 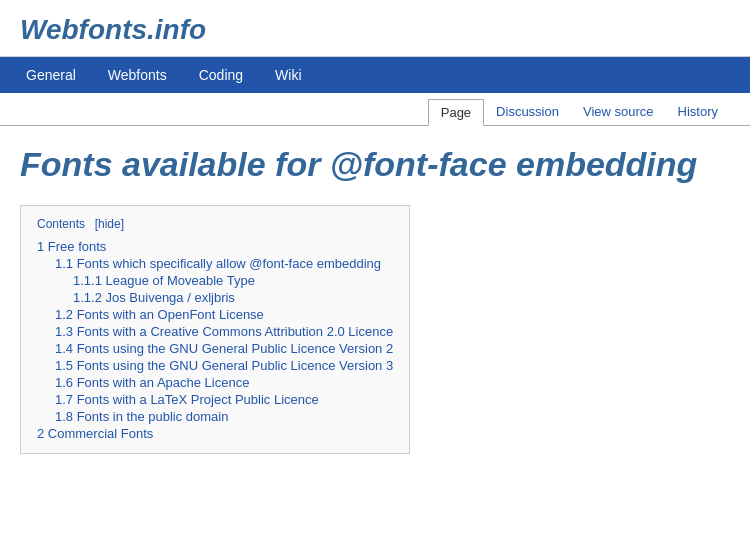 I want to click on nav-coding: Coding, so click(x=221, y=75).